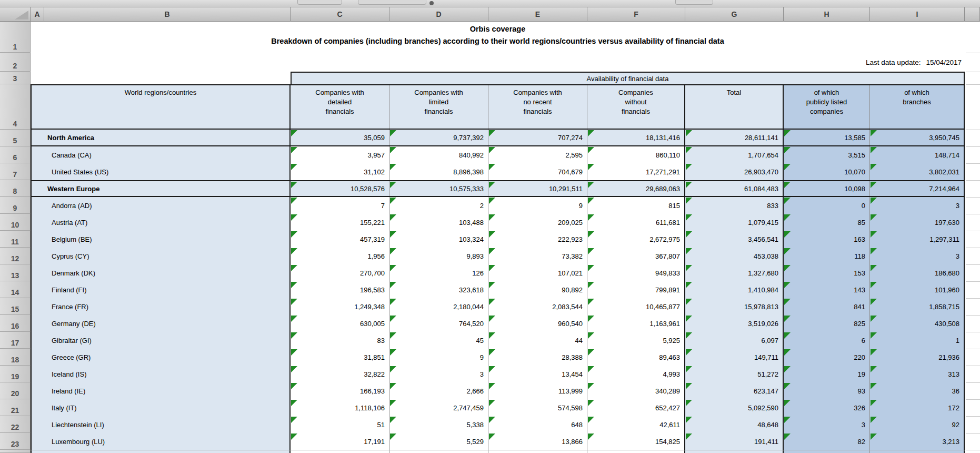 Image resolution: width=980 pixels, height=453 pixels. What do you see at coordinates (439, 408) in the screenshot?
I see `value-cell: 2,747,459` at bounding box center [439, 408].